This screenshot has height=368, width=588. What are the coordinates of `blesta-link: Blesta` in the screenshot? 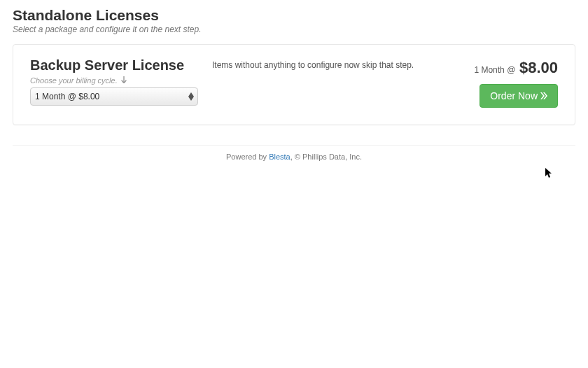 It's located at (280, 157).